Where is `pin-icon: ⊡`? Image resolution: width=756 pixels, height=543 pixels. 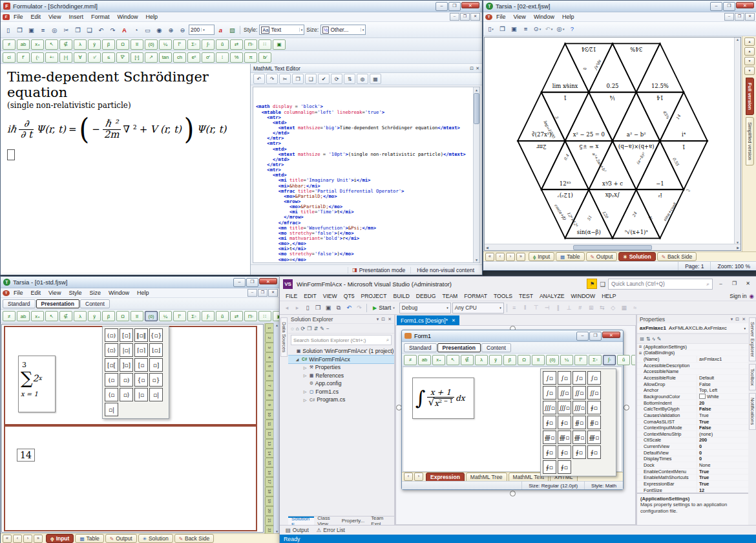
pin-icon: ⊡ is located at coordinates (383, 319).